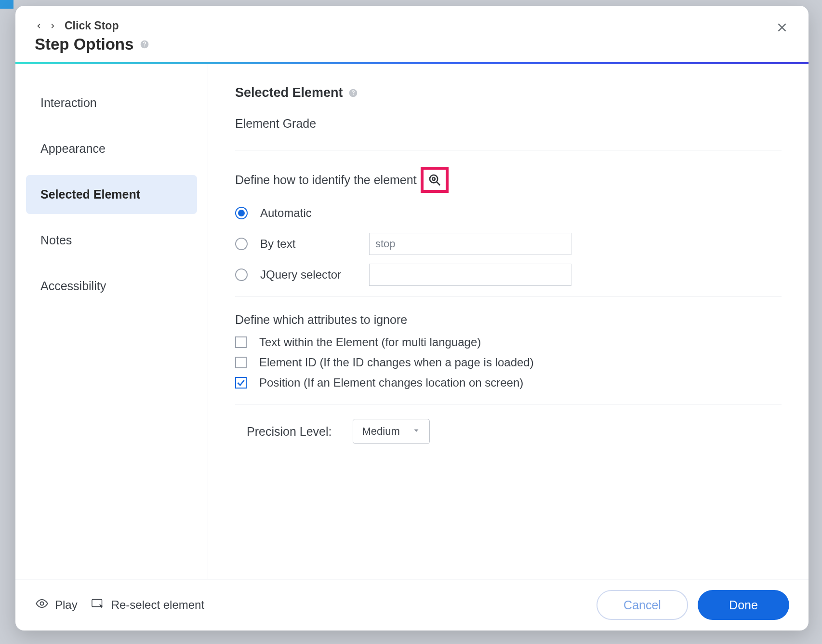 This screenshot has width=822, height=644. Describe the element at coordinates (508, 383) in the screenshot. I see `ignore-position-row: Position (If an Element changes location…` at that location.